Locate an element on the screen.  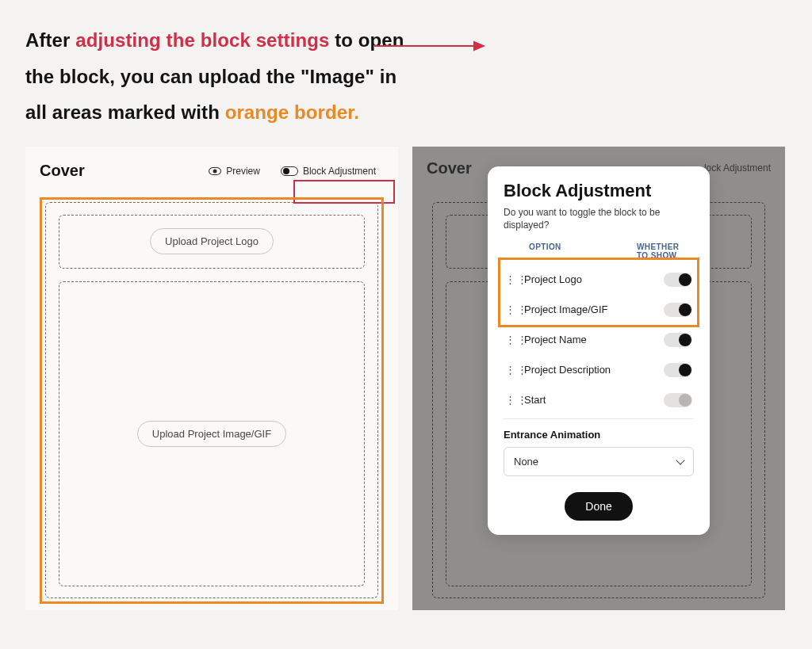
option-label: Project Logo is located at coordinates (588, 280).